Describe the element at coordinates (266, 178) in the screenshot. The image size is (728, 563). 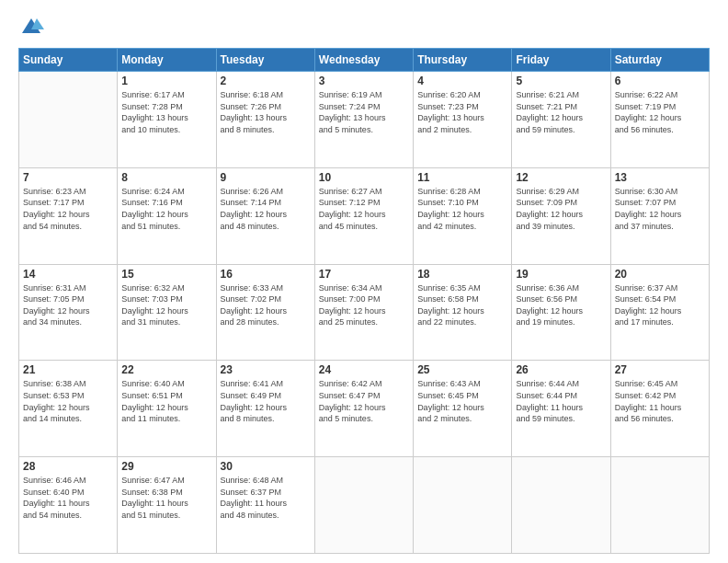
I see `day-number: 9` at that location.